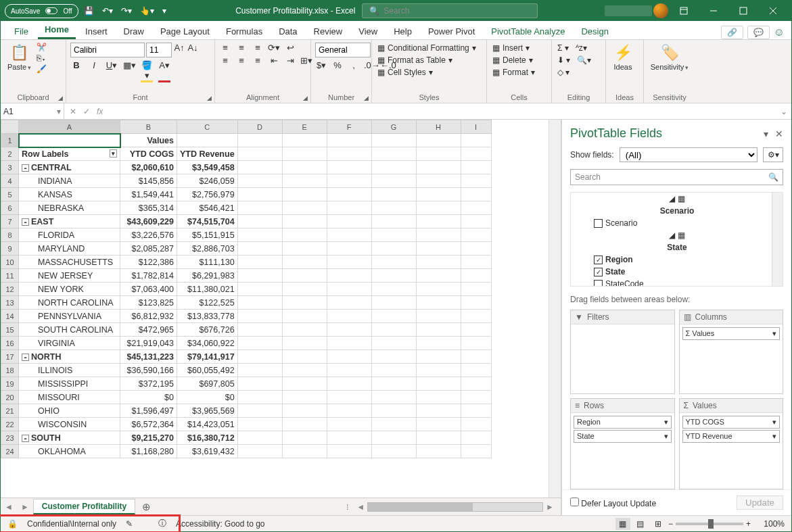  Describe the element at coordinates (25, 507) in the screenshot. I see `sheet-nav-next: ►` at that location.